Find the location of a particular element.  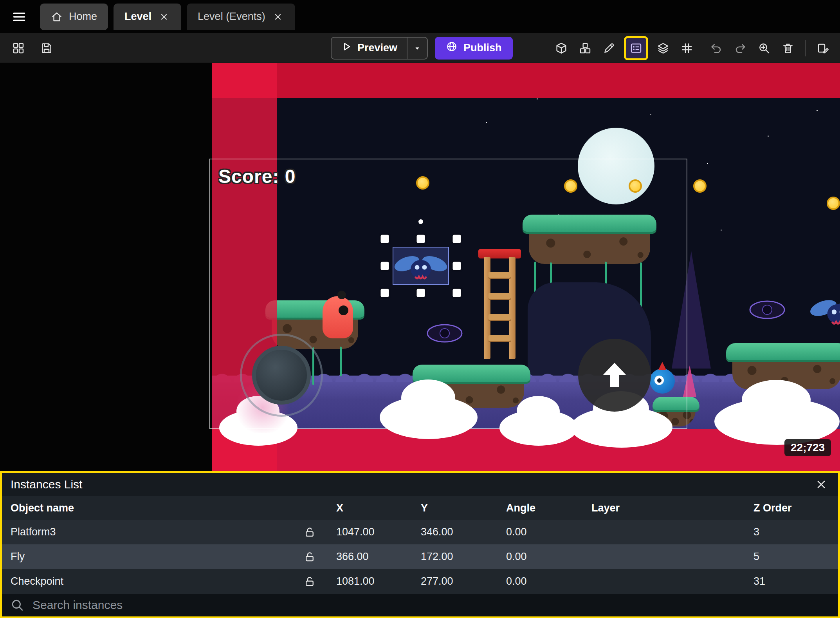

fly-sprite-offscreen is located at coordinates (824, 314).